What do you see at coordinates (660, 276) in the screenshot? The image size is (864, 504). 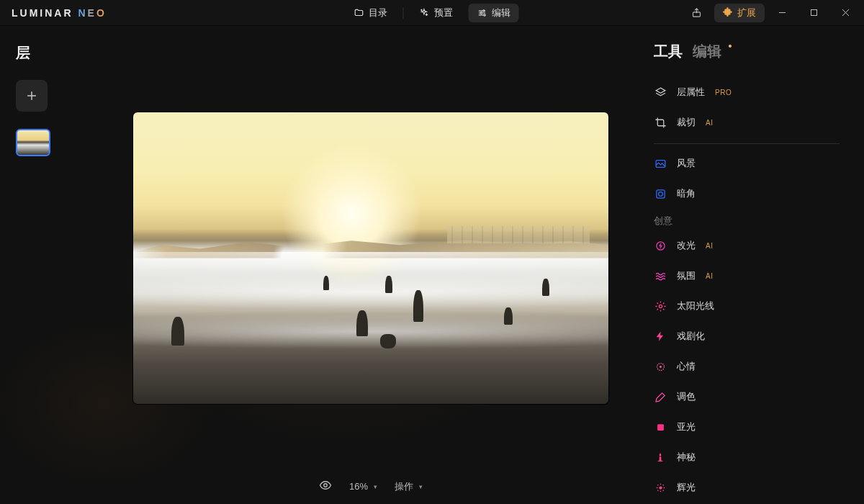 I see `atmosphere-icon` at bounding box center [660, 276].